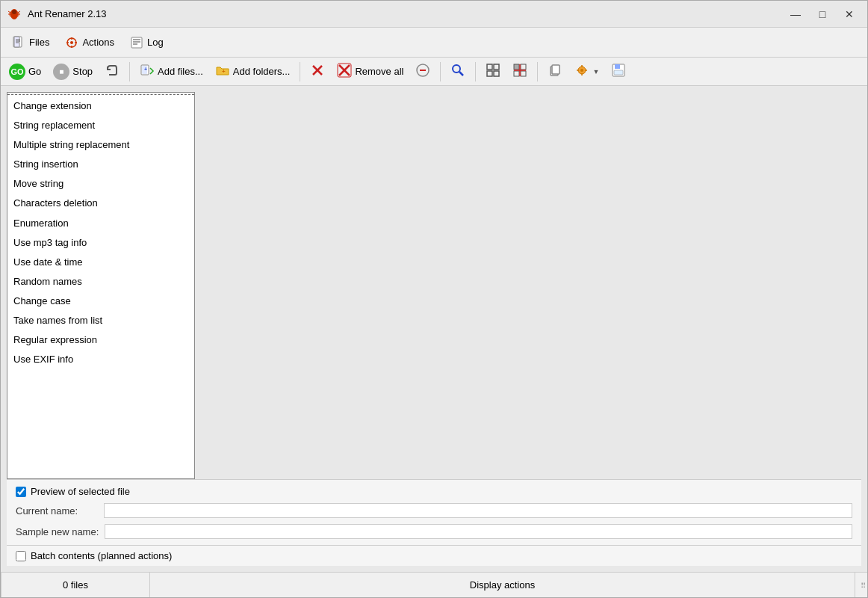  What do you see at coordinates (101, 243) in the screenshot?
I see `action-item-use-mp3-tag-info: Use mp3 tag info` at bounding box center [101, 243].